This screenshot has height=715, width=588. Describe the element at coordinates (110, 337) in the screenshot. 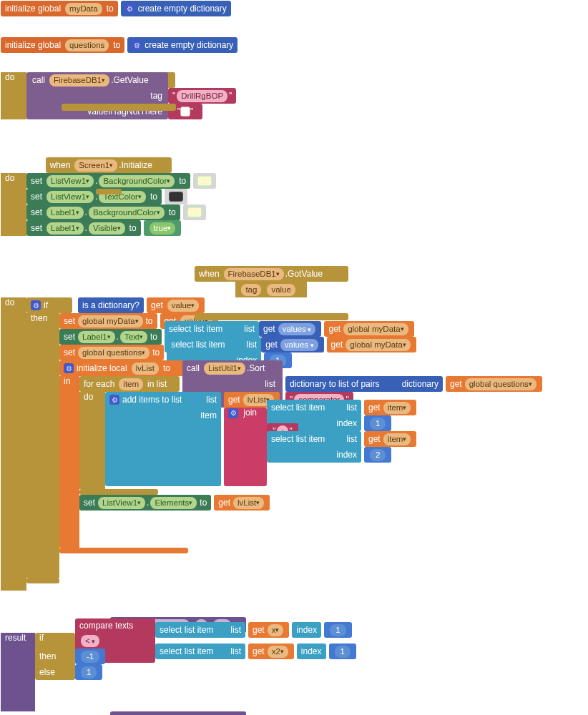

I see `set-label1-text: set Label1 . Text to` at that location.